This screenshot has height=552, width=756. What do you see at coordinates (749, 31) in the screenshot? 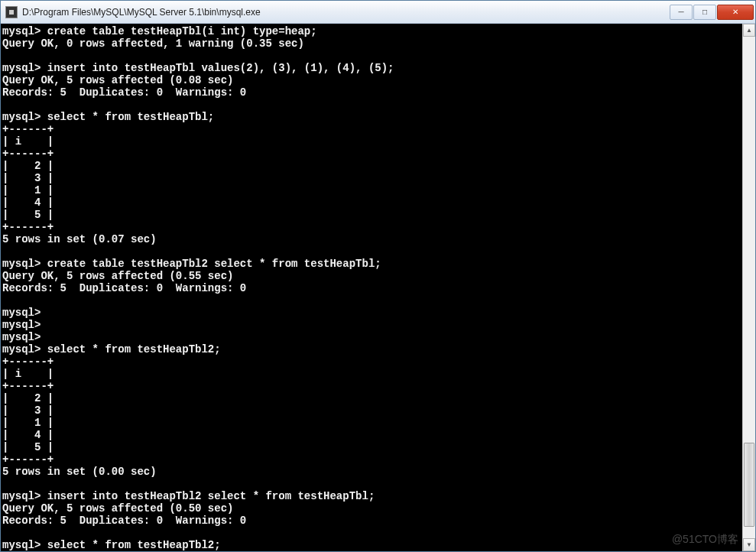
I see `scroll-up-button: ▲` at bounding box center [749, 31].